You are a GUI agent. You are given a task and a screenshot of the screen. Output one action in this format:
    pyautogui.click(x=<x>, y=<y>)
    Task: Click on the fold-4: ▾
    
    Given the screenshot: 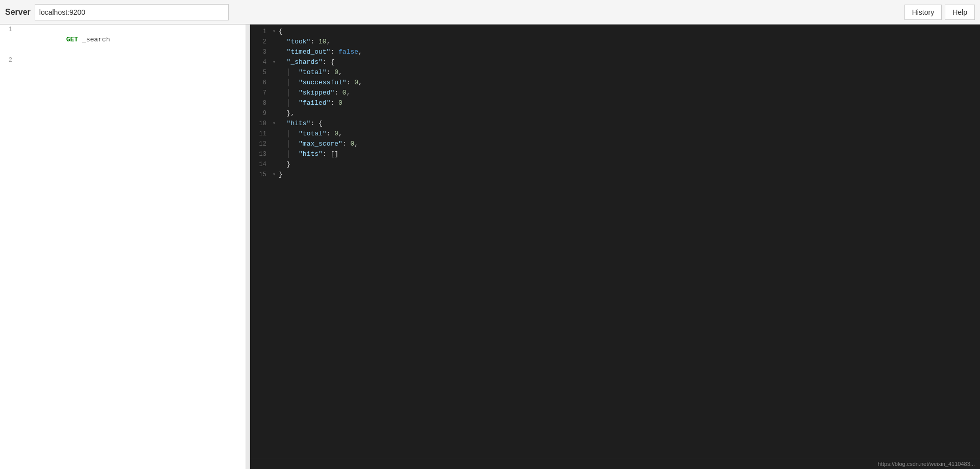 What is the action you would take?
    pyautogui.click(x=274, y=62)
    